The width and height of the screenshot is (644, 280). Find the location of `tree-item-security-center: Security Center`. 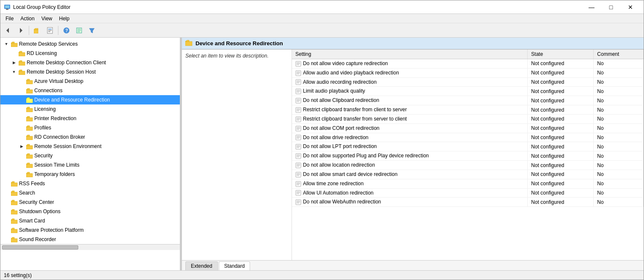

tree-item-security-center: Security Center is located at coordinates (90, 202).